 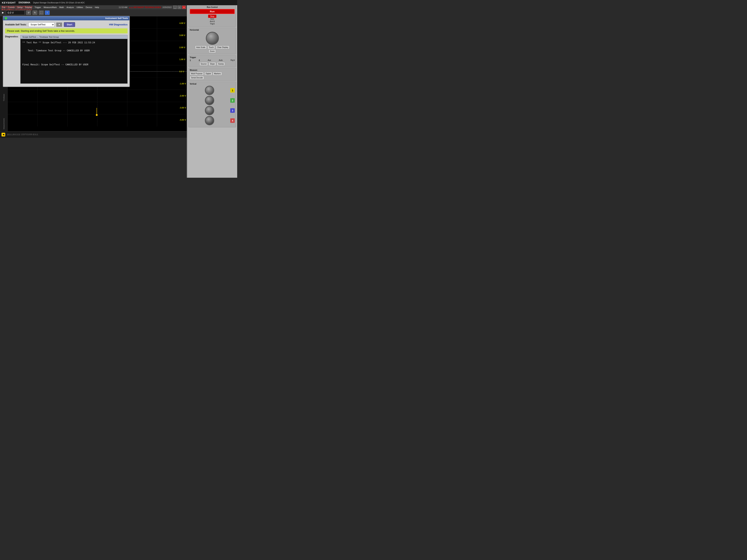 I want to click on horizontal-section: Horizontal Auto Scale Touch Clear Displa…, so click(x=212, y=41).